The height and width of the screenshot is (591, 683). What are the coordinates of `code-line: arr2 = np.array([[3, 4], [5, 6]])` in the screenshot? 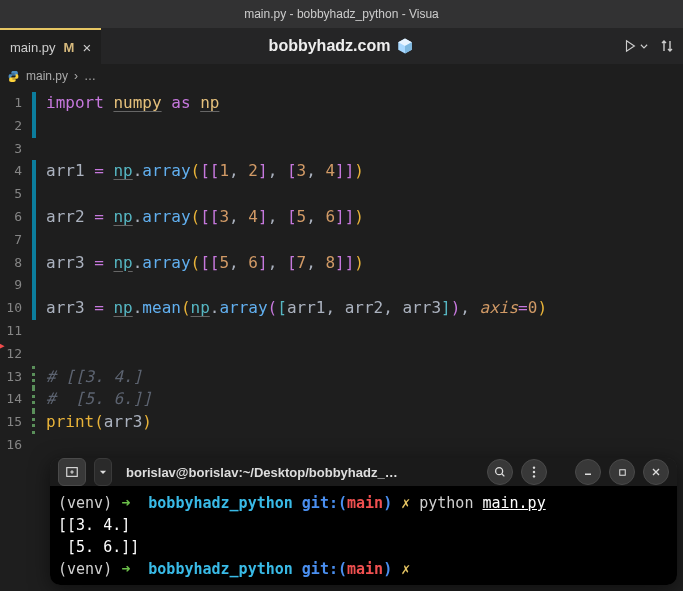 It's located at (296, 218).